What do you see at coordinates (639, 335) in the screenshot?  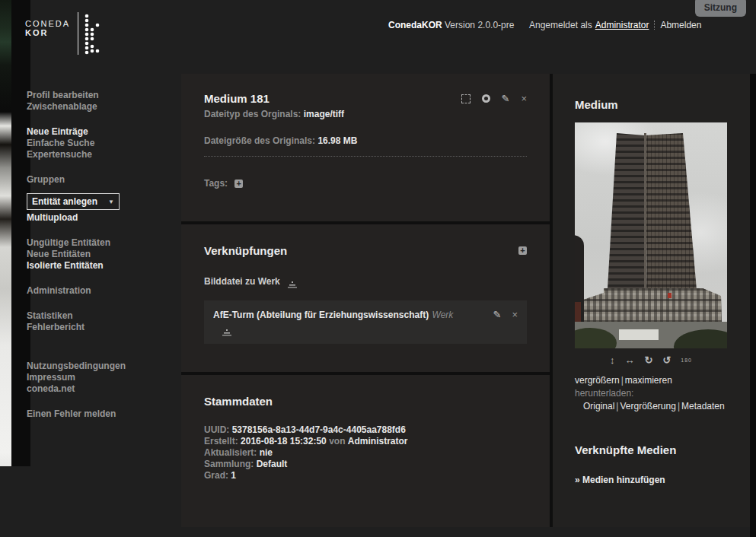 I see `low-wall` at bounding box center [639, 335].